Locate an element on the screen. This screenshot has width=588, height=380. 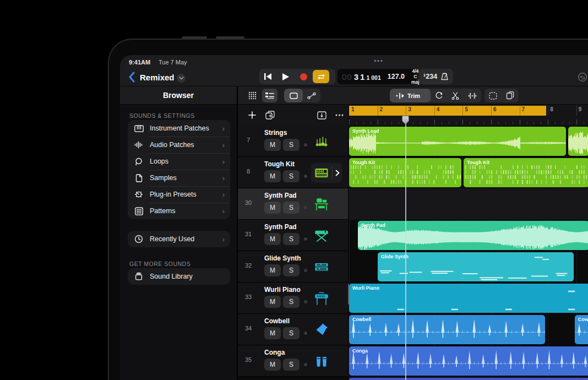
expand-track-button is located at coordinates (337, 173).